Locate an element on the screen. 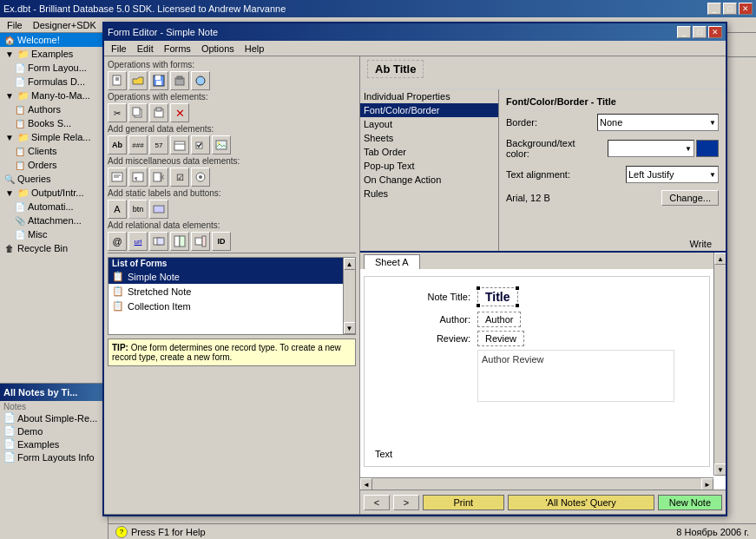 The width and height of the screenshot is (756, 539). form-editor-minimize-button: _ is located at coordinates (684, 32).